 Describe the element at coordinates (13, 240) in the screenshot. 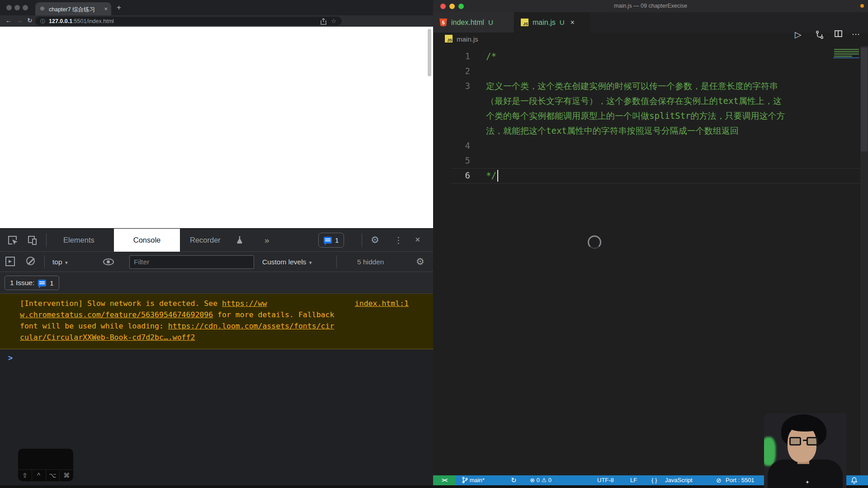

I see `inspect-element-icon` at that location.